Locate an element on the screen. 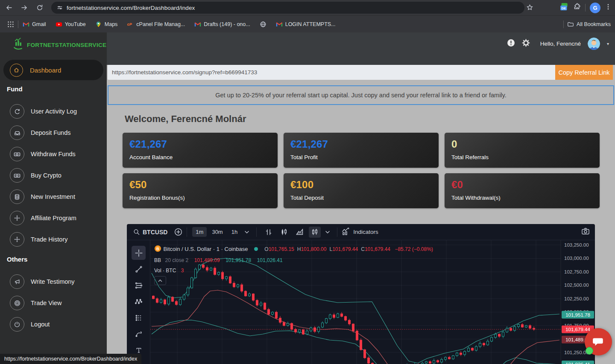 The width and height of the screenshot is (615, 364). tool-crosshair-icon is located at coordinates (138, 253).